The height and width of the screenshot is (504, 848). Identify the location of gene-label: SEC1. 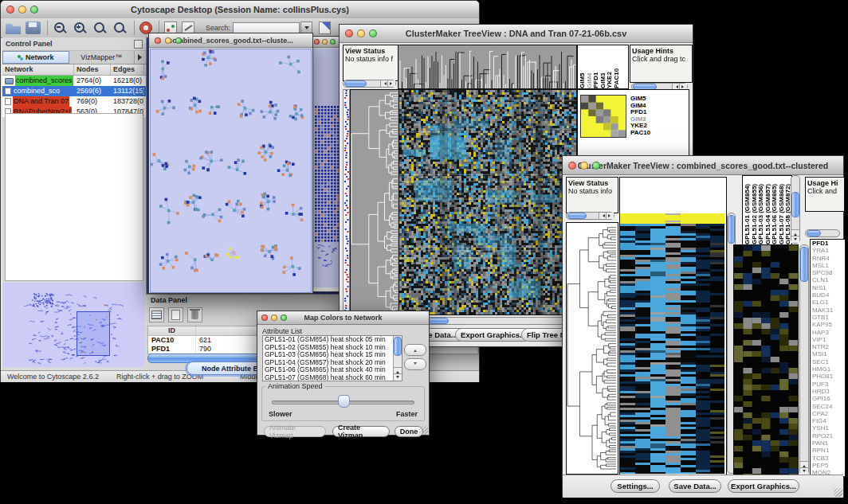
(829, 361).